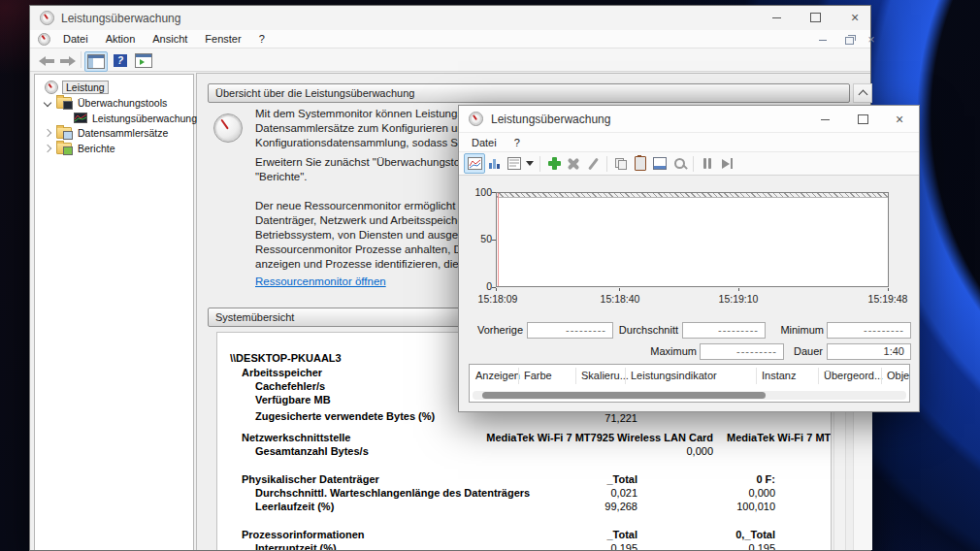 The image size is (980, 551). I want to click on counter-value: 99,268, so click(621, 506).